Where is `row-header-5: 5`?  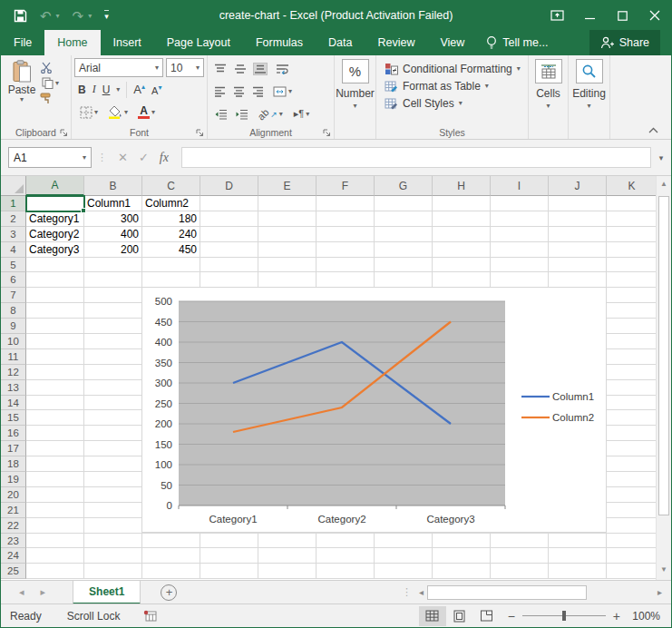
row-header-5: 5 is located at coordinates (14, 265).